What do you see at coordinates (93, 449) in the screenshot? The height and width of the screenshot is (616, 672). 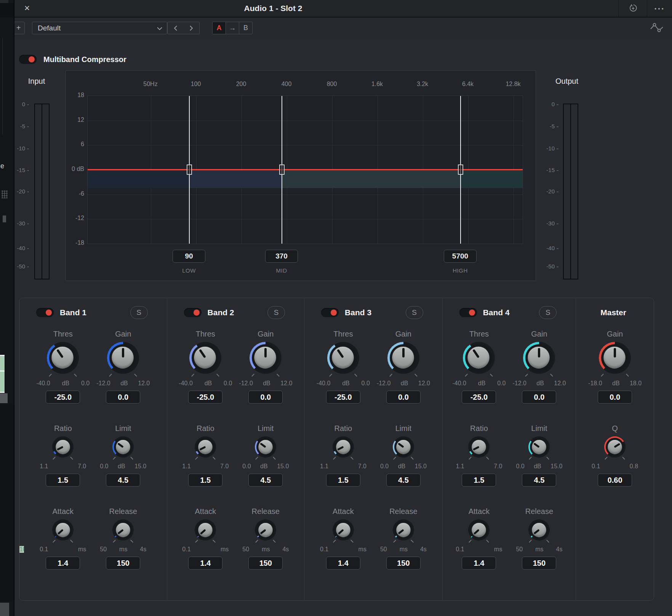 I see `band-1-column: Band 1 S Thres -40.0 dB 0.0 -25.0 Gain` at bounding box center [93, 449].